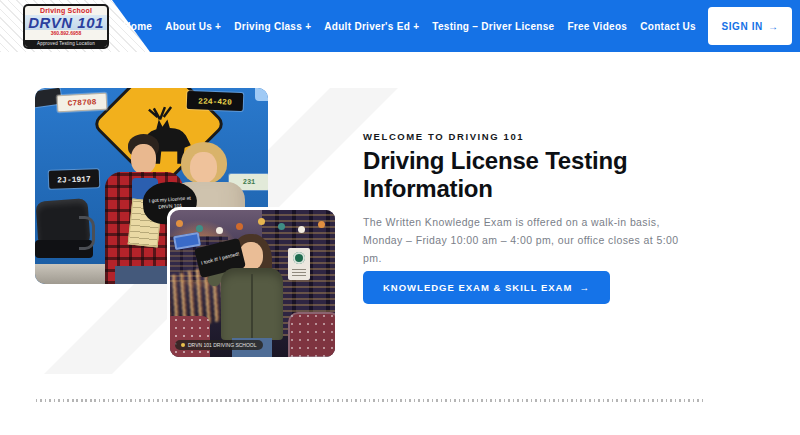  I want to click on nav-item-driving-class: Driving Class +, so click(272, 26).